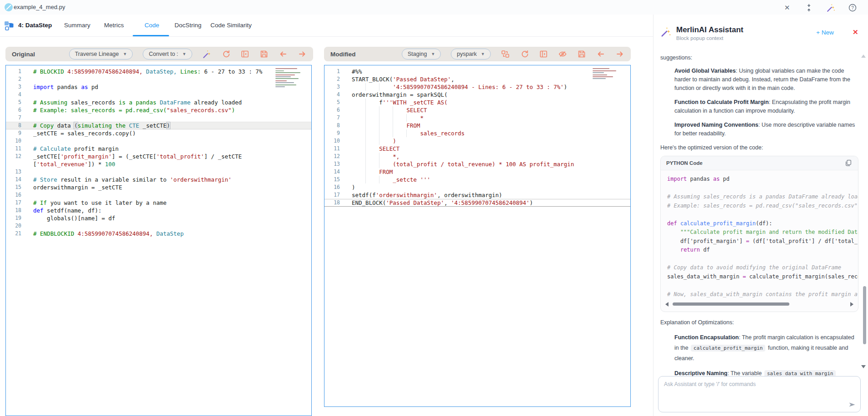 The height and width of the screenshot is (416, 868). I want to click on assistant-subtitle: Block popup context, so click(700, 38).